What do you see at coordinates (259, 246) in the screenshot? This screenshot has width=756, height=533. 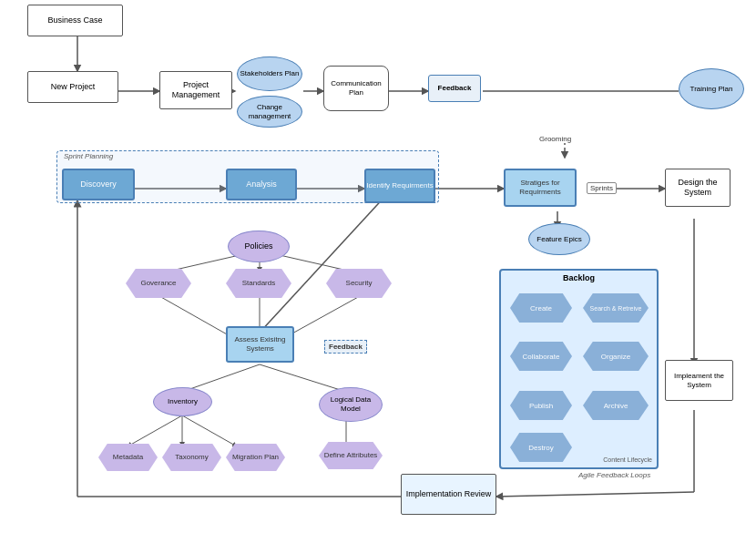 I see `policies-label: Policies` at bounding box center [259, 246].